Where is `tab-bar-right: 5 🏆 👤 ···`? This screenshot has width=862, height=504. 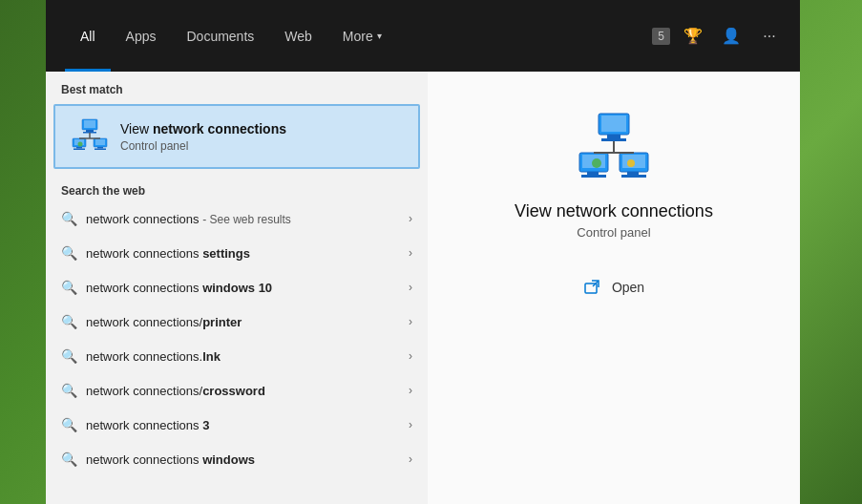
tab-bar-right: 5 🏆 👤 ··· is located at coordinates (725, 36).